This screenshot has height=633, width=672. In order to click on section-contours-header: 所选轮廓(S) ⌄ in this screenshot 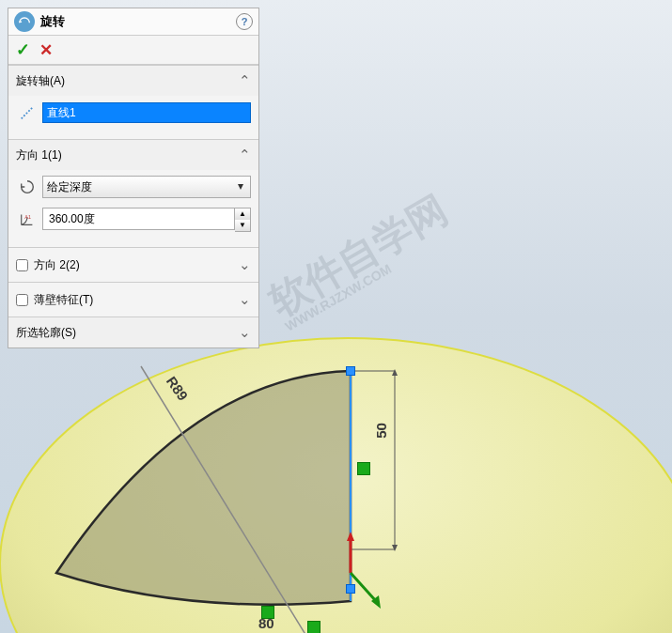, I will do `click(133, 332)`.